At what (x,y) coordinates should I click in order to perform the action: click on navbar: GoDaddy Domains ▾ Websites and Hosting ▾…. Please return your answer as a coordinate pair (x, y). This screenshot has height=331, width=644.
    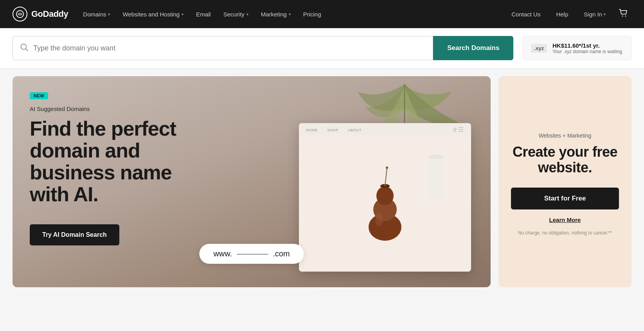
    Looking at the image, I should click on (322, 14).